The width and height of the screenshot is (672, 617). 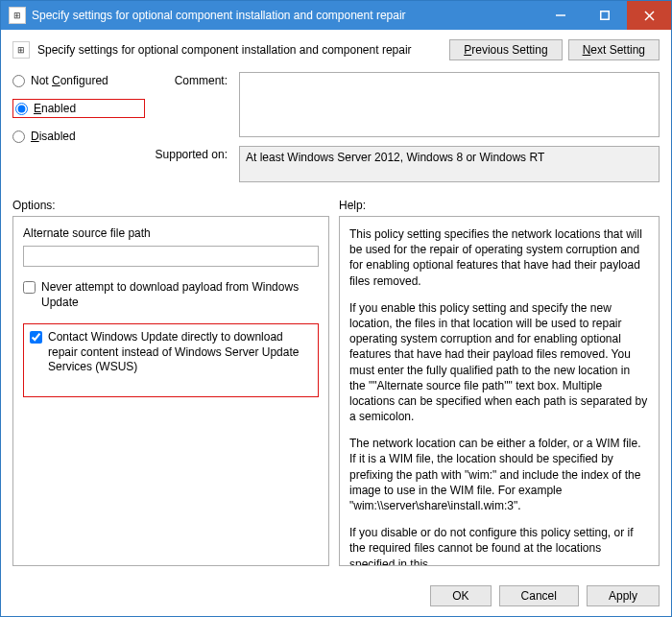 I want to click on supported-box: At least Windows Server 2012, Windows 8 …, so click(x=449, y=165).